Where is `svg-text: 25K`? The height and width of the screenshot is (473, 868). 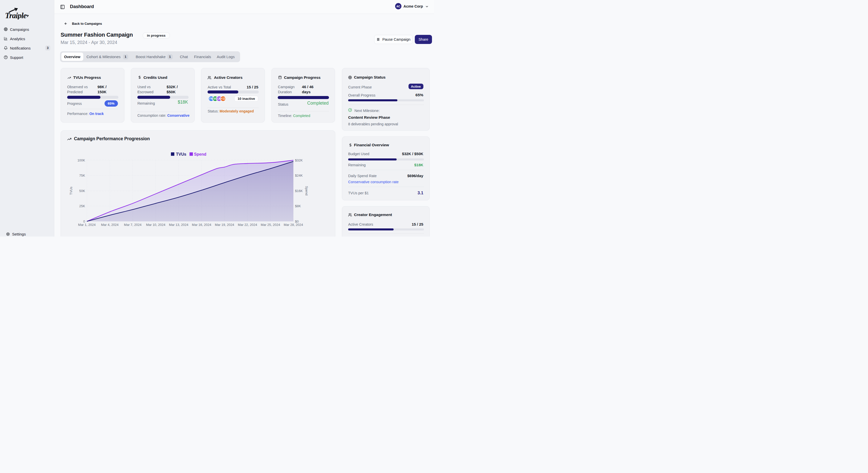 svg-text: 25K is located at coordinates (82, 206).